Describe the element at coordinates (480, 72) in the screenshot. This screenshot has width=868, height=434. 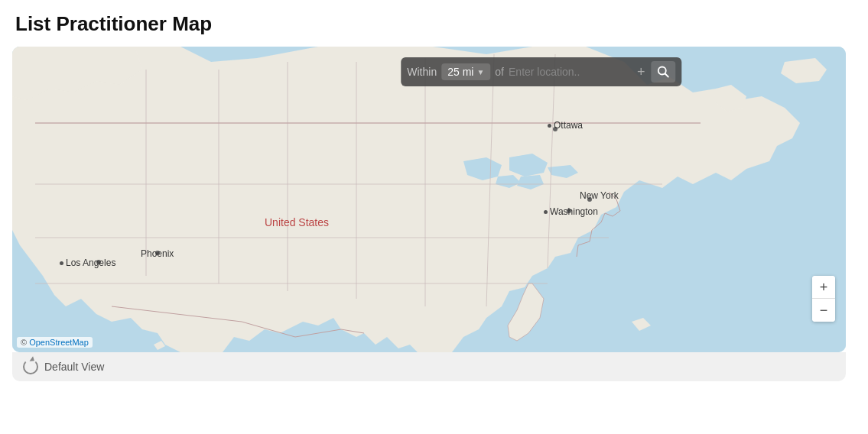
I see `chevron-down-icon: ▼` at that location.